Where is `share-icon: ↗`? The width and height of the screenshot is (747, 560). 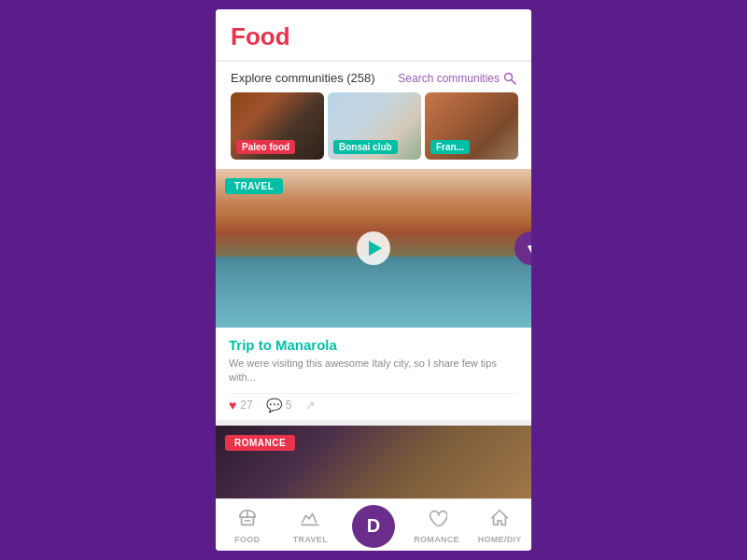
share-icon: ↗ is located at coordinates (310, 405).